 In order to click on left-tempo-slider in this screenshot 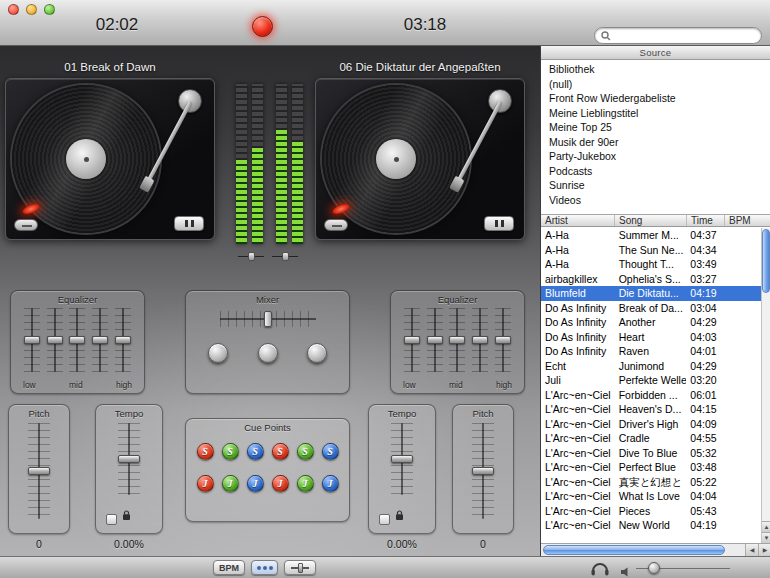, I will do `click(129, 459)`.